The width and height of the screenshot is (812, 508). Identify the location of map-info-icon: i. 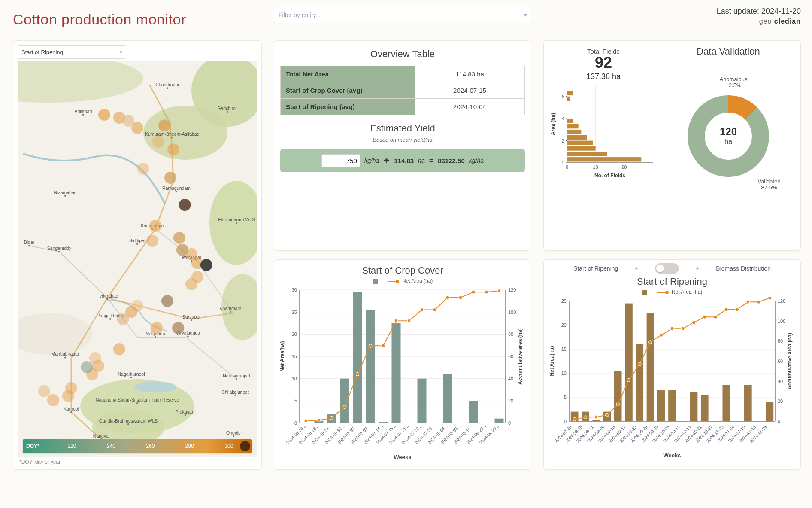
(245, 446).